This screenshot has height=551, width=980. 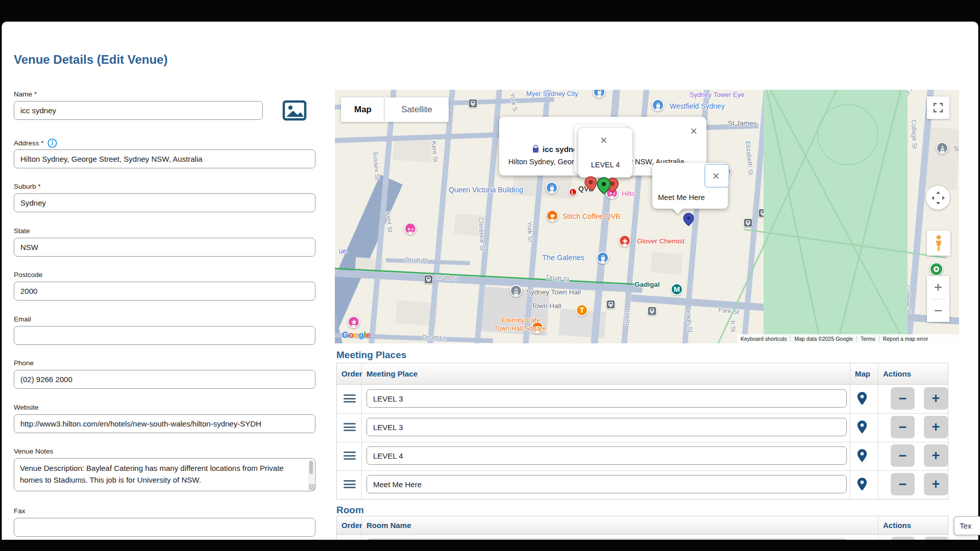 What do you see at coordinates (552, 94) in the screenshot?
I see `map-poi-label: Myer Sydney City` at bounding box center [552, 94].